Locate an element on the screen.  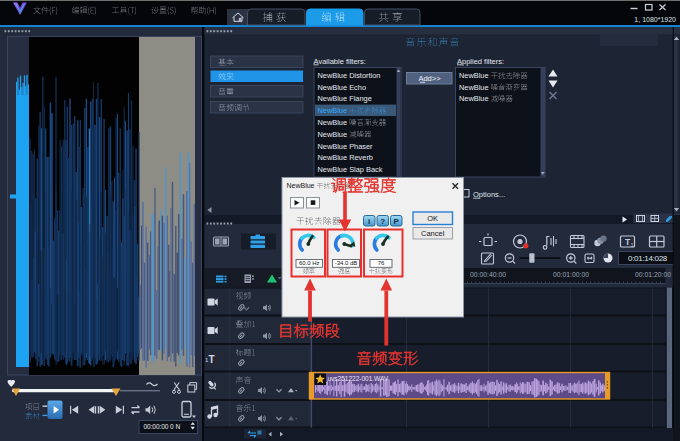
svg-text: Options... is located at coordinates (489, 194).